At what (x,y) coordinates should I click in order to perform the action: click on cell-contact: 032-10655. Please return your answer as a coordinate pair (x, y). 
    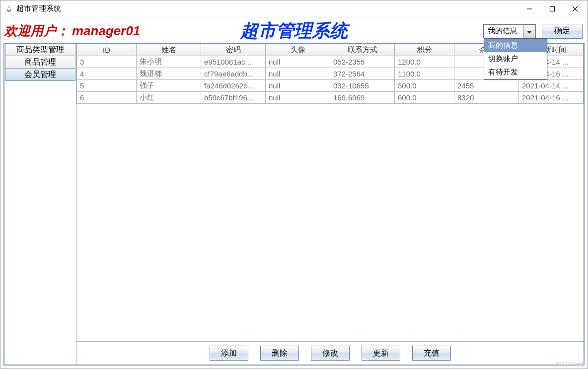
    Looking at the image, I should click on (363, 86).